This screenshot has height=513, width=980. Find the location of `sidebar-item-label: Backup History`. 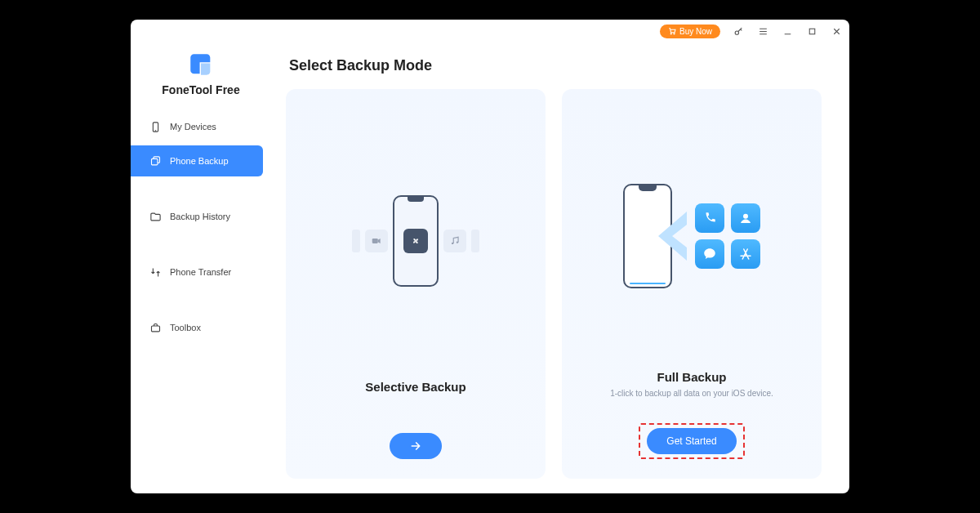

sidebar-item-label: Backup History is located at coordinates (200, 216).